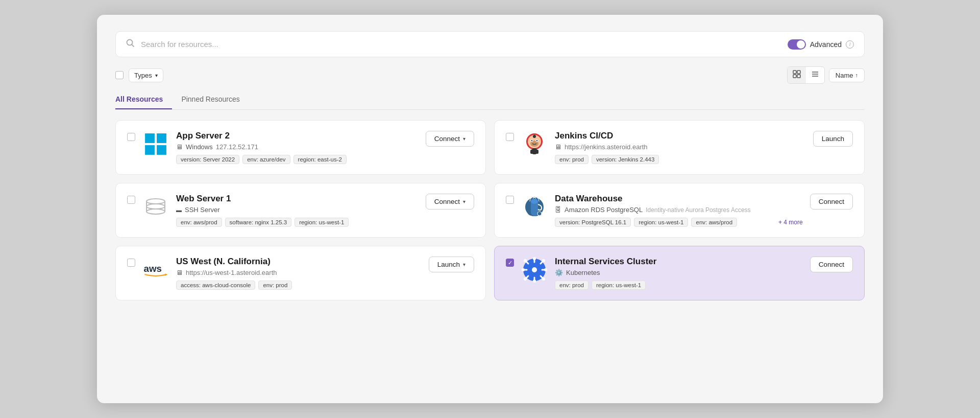 This screenshot has width=980, height=418. I want to click on db-type: Amazon RDS PostgreSQL, so click(603, 210).